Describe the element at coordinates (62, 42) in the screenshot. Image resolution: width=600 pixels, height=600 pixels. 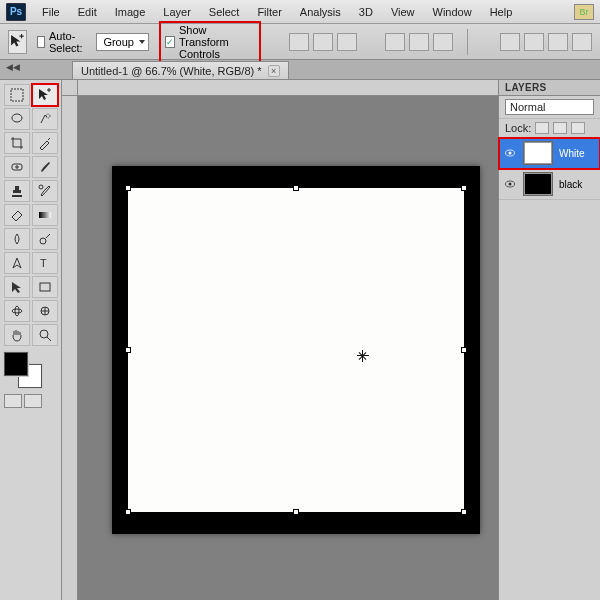
I see `auto-select-checkbox: Auto-Select:` at that location.